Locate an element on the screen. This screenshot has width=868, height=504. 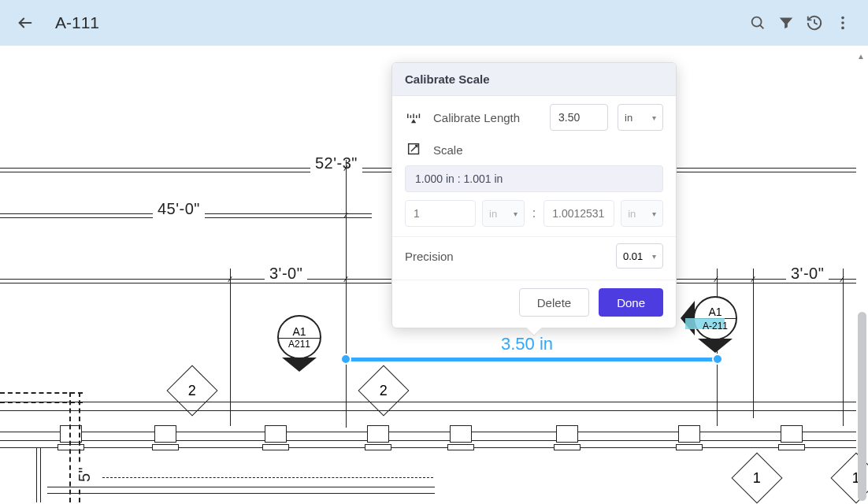
calibrate-length-label: Calibrate Length is located at coordinates (487, 118).